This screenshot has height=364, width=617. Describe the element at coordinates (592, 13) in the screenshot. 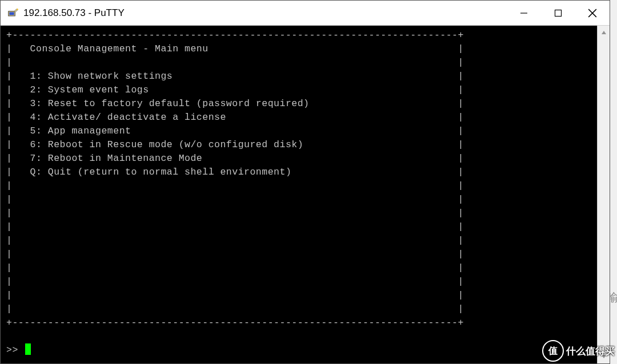

I see `close-button` at that location.